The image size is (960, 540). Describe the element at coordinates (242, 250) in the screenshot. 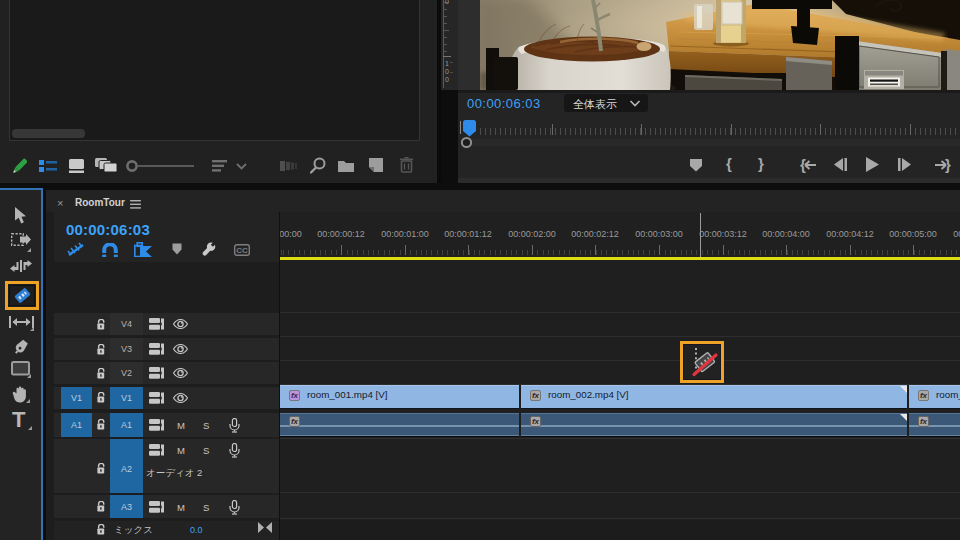

I see `svg-text: CC` at that location.